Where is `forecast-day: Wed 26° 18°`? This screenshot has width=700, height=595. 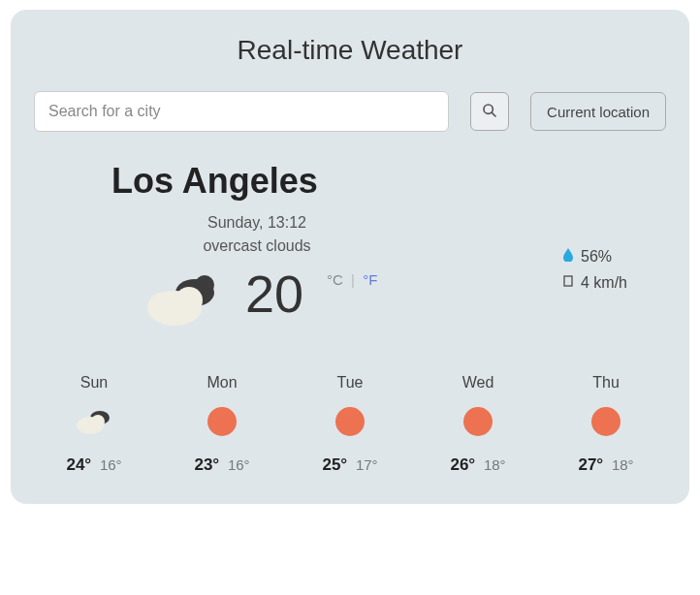
forecast-day: Wed 26° 18° is located at coordinates (478, 424).